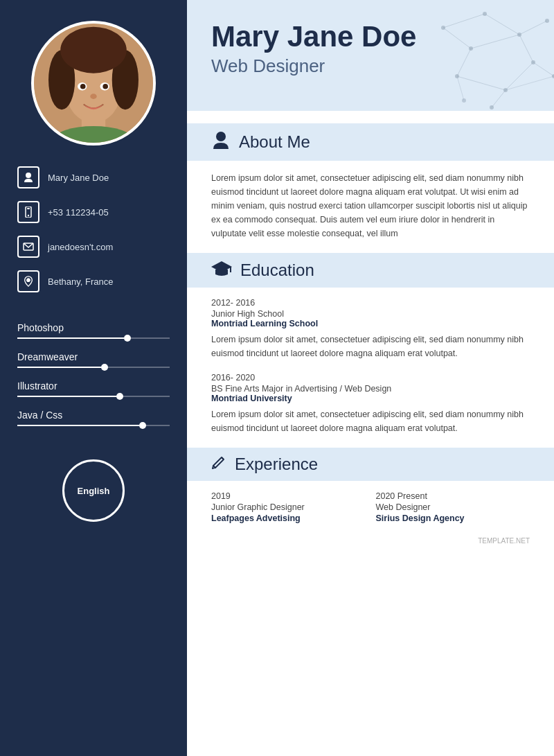 This screenshot has height=756, width=554. I want to click on languages-section: English, so click(93, 491).